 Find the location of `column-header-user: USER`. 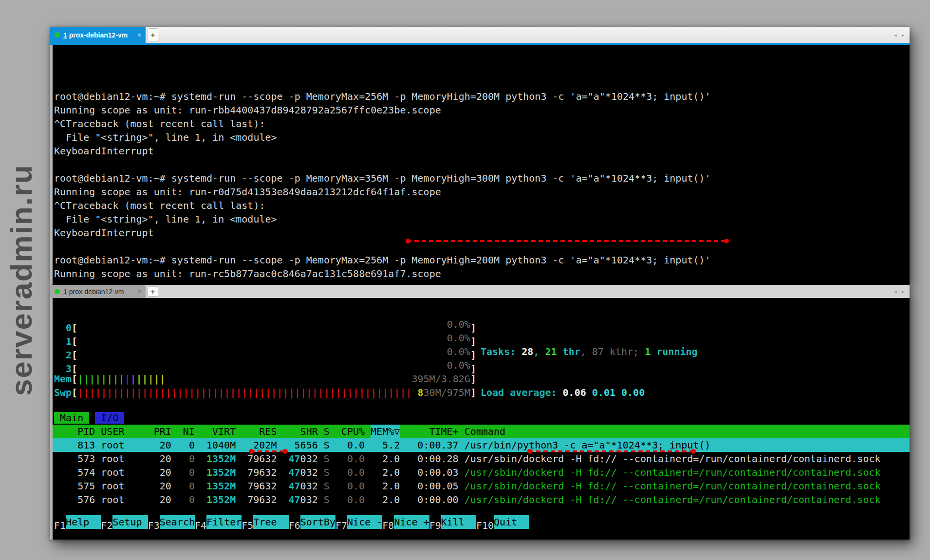

column-header-user: USER is located at coordinates (127, 431).